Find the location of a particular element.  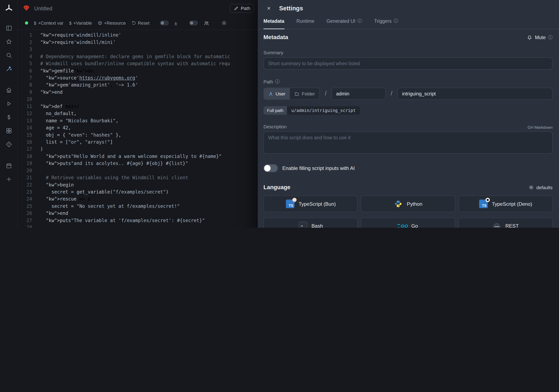

reset-button: Reset is located at coordinates (140, 23).